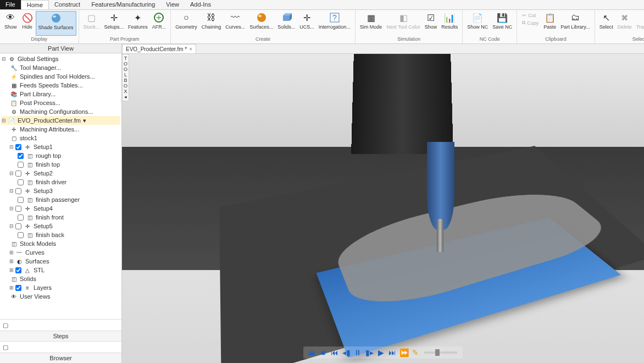  What do you see at coordinates (60, 120) in the screenshot?
I see `tree-document-root: ⊟ 📄 EVO_ProductCenter.fm ▾` at bounding box center [60, 120].